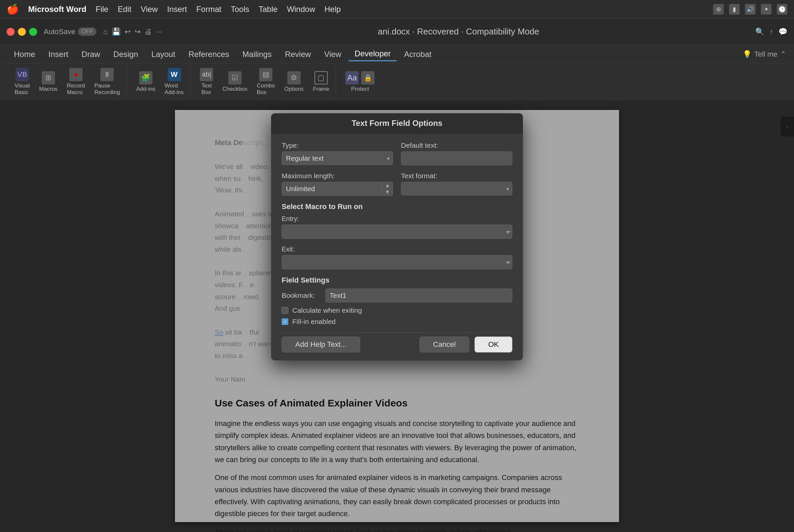  Describe the element at coordinates (174, 82) in the screenshot. I see `word-add-ins-button: W WordAdd-ins` at that location.